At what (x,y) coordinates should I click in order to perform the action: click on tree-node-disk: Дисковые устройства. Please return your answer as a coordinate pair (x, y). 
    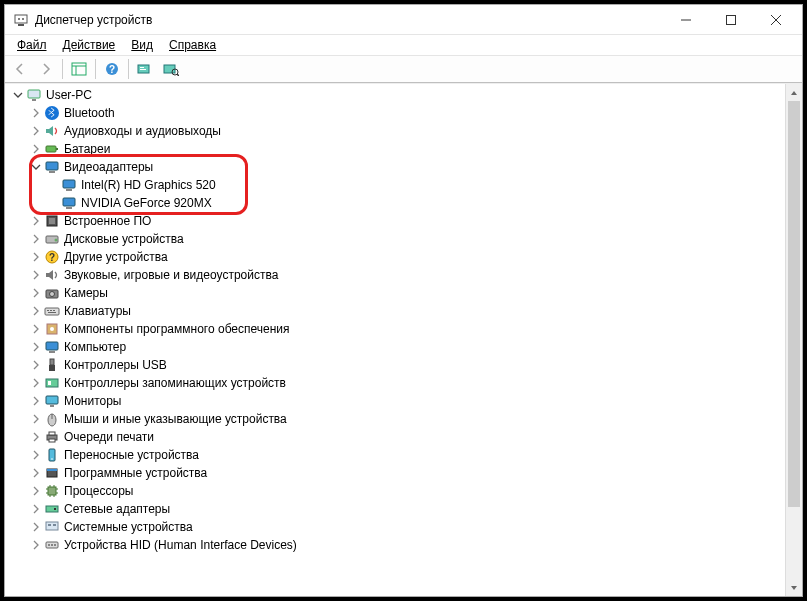
    Looking at the image, I should click on (396, 239).